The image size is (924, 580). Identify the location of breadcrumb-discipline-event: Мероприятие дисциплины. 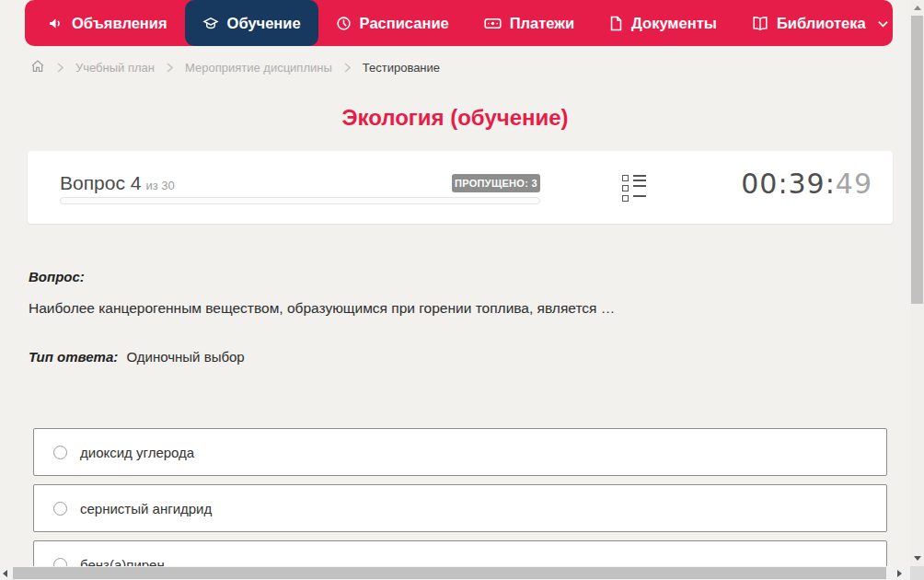
(259, 68).